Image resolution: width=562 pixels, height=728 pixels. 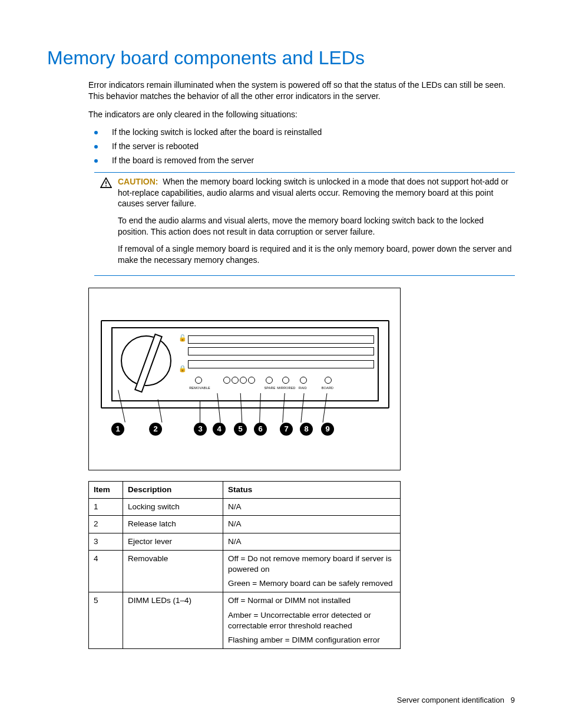 I want to click on cell-item: 1, so click(x=106, y=507).